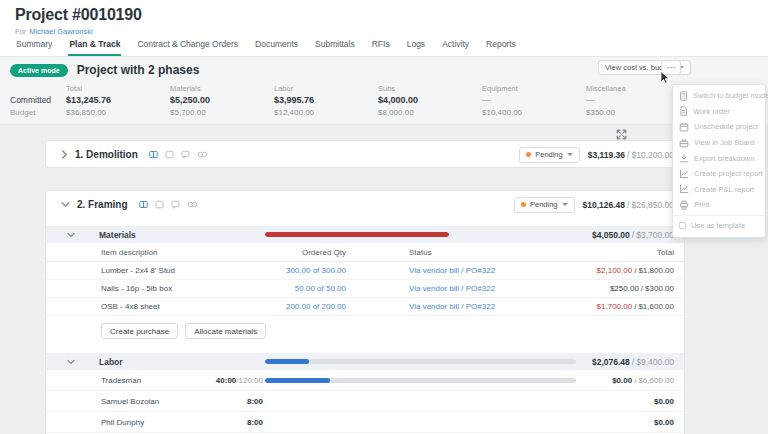 This screenshot has width=768, height=434. I want to click on menu-item-work-order: Work order, so click(719, 112).